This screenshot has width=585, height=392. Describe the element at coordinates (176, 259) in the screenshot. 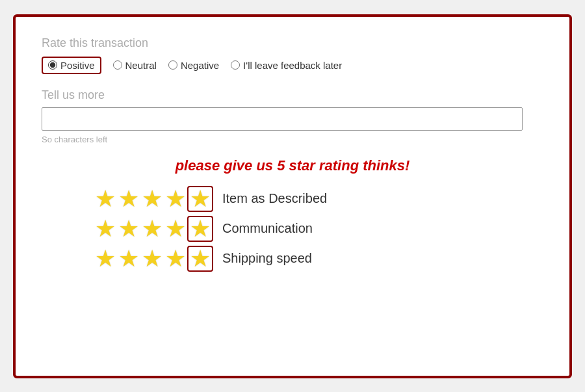

I see `star-3-4: ★` at that location.